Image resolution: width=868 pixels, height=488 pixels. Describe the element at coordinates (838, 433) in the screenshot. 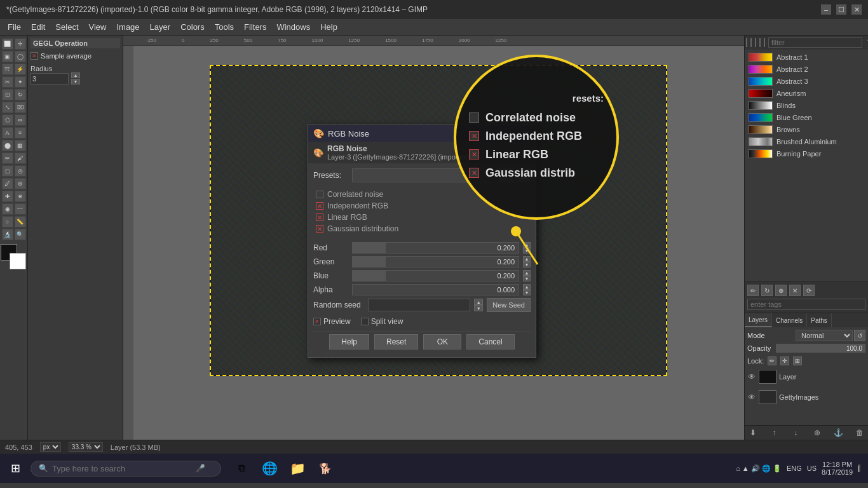

I see `layer-anchor-button: ⚓` at that location.